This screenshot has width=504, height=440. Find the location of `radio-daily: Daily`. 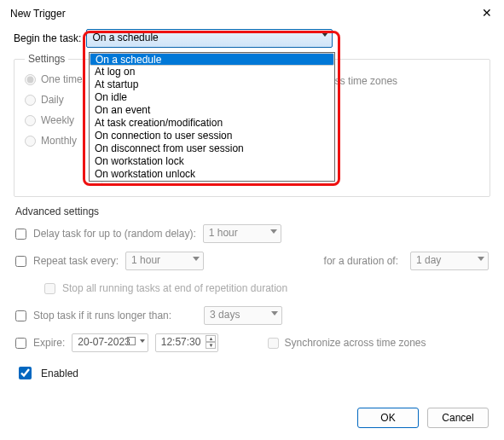

radio-daily: Daily is located at coordinates (61, 100).